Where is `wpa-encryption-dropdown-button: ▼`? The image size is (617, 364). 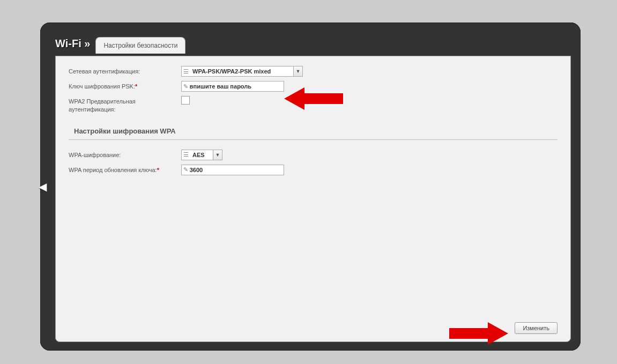 wpa-encryption-dropdown-button: ▼ is located at coordinates (218, 155).